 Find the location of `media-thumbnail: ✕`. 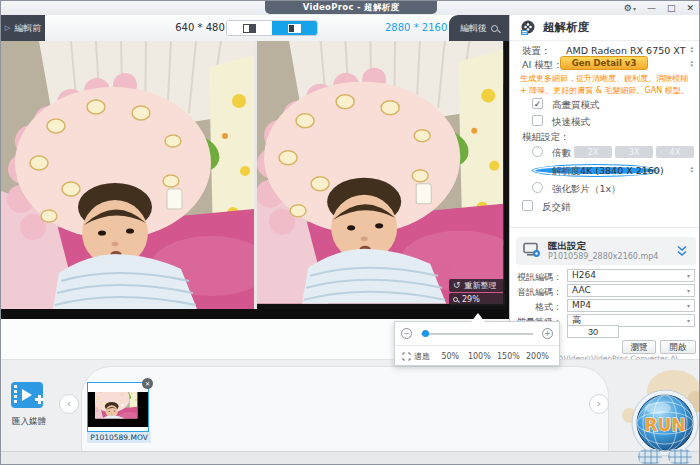

media-thumbnail: ✕ is located at coordinates (118, 407).